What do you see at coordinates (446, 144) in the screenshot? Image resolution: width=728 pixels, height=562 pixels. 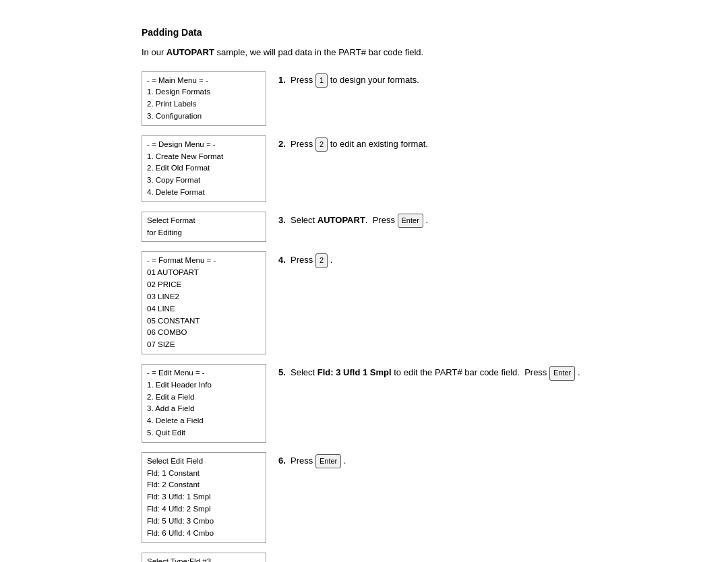 I see `step-2-text: 2. Press 2 to edit an existing format.` at bounding box center [446, 144].